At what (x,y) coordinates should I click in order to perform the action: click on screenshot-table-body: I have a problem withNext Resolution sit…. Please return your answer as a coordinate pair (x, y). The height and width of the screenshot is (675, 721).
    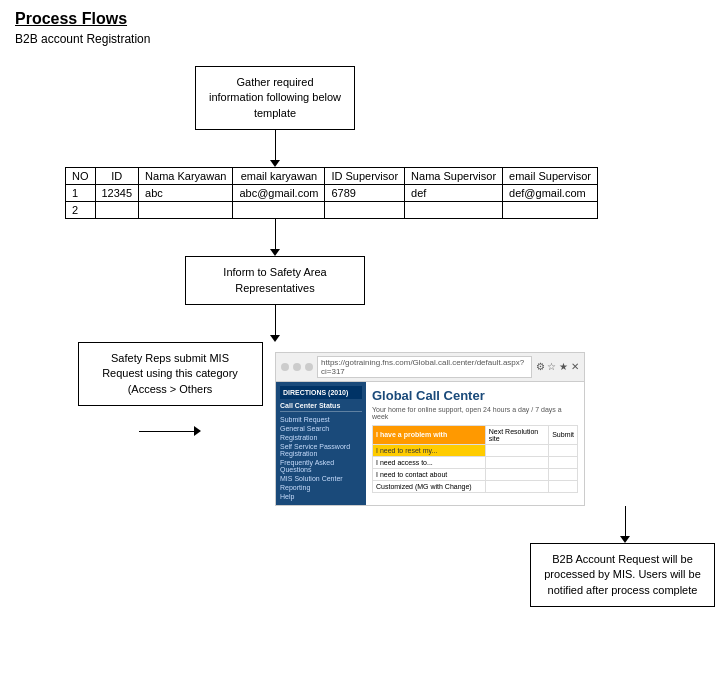
    Looking at the image, I should click on (476, 458).